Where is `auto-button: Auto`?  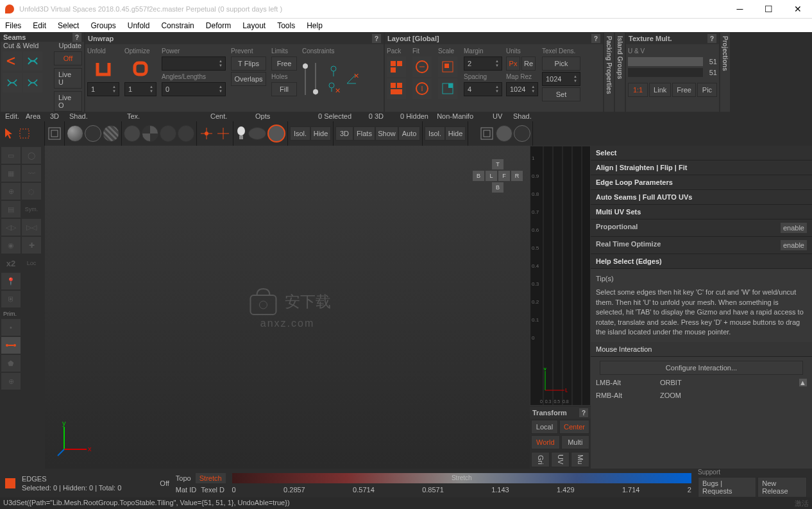 auto-button: Auto is located at coordinates (409, 134).